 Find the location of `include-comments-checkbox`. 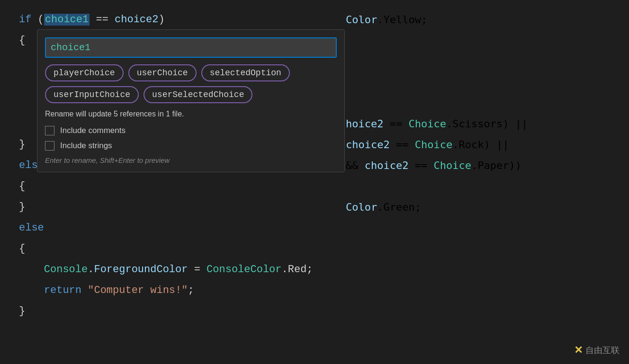

include-comments-checkbox is located at coordinates (50, 131).